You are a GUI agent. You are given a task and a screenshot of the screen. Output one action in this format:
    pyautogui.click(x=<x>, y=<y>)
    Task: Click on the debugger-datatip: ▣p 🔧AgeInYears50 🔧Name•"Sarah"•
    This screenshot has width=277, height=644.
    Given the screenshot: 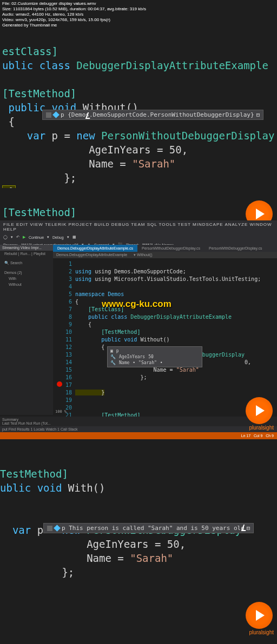 What is the action you would take?
    pyautogui.click(x=155, y=357)
    